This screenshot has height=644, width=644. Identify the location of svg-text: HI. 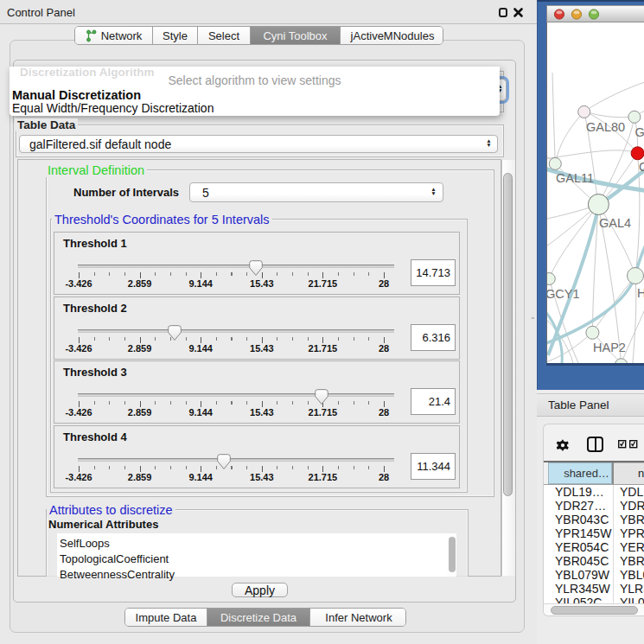
(641, 293).